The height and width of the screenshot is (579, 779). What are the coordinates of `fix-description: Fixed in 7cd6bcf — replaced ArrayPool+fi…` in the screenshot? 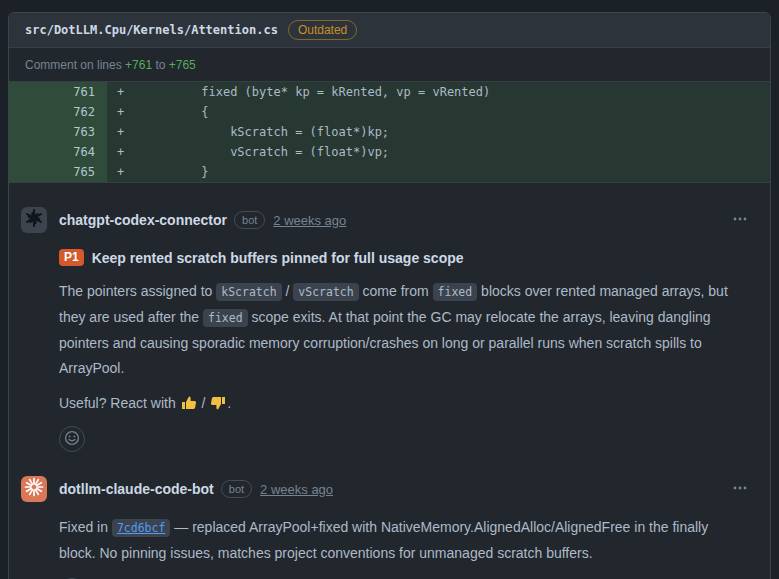 It's located at (398, 540).